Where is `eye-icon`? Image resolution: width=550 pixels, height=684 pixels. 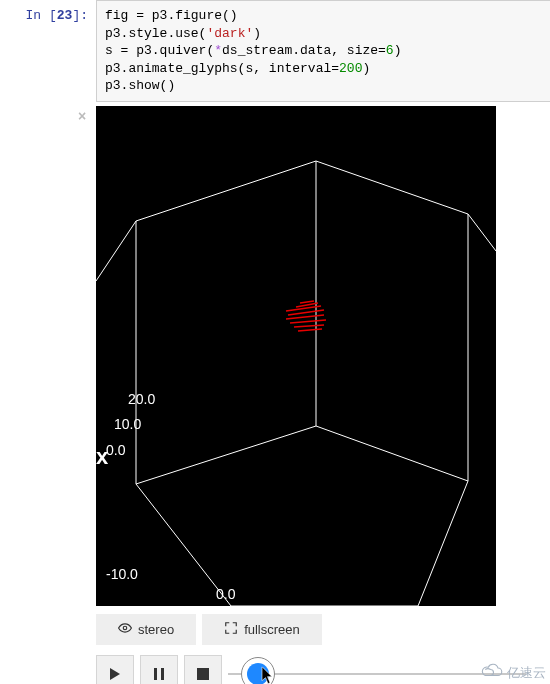
eye-icon is located at coordinates (125, 630).